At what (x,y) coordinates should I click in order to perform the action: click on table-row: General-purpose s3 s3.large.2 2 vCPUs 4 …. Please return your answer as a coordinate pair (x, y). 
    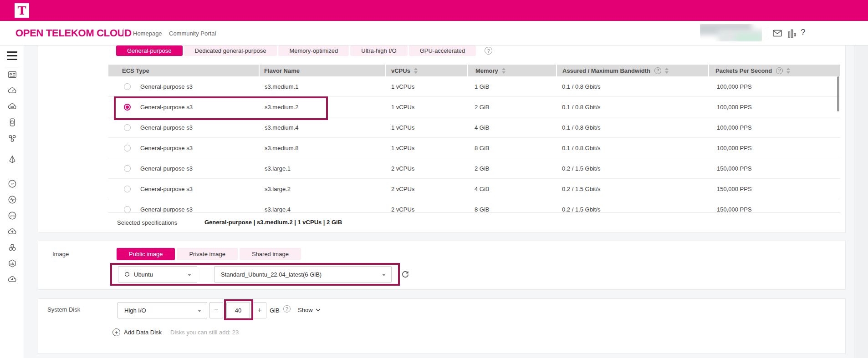
    Looking at the image, I should click on (475, 189).